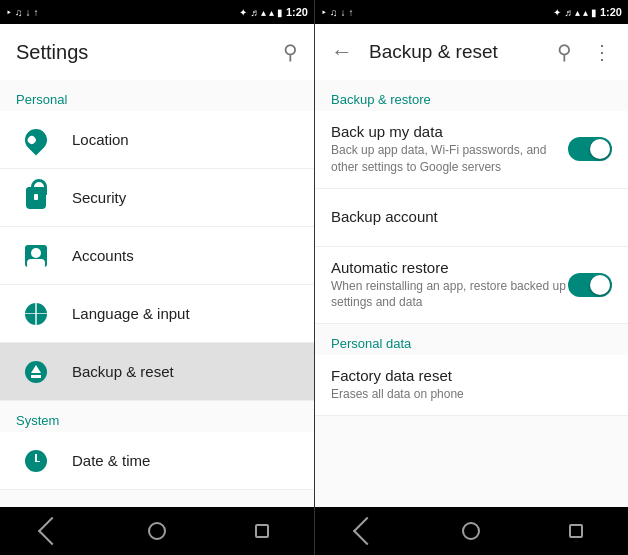 The height and width of the screenshot is (555, 628). Describe the element at coordinates (19, 12) in the screenshot. I see `headset-icon: ♫` at that location.